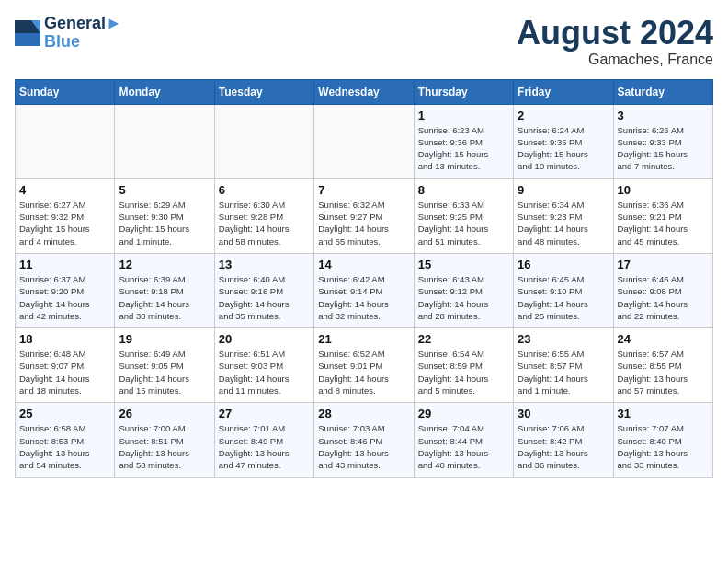 The image size is (728, 563). What do you see at coordinates (463, 339) in the screenshot?
I see `day-number: 22` at bounding box center [463, 339].